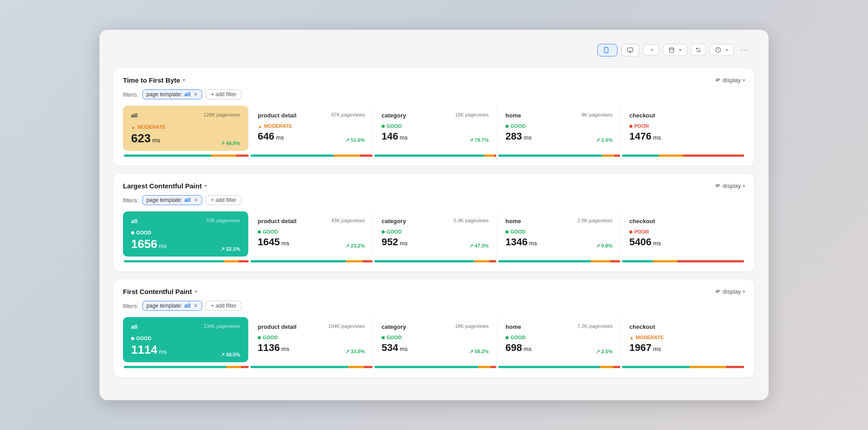 The width and height of the screenshot is (868, 430). I want to click on cards-grid: all 128K pageviews ▲ MODERATE 623 ms ↗ 4…, so click(434, 128).